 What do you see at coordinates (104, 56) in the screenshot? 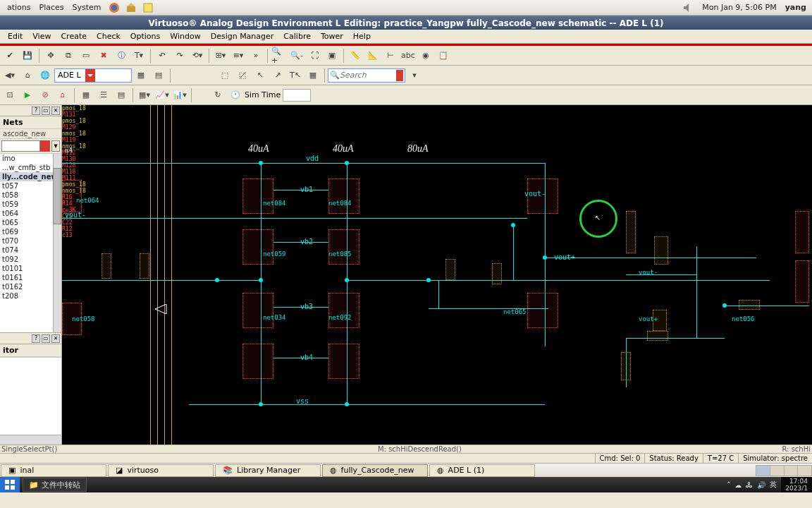
I see `delete-button: ✖` at bounding box center [104, 56].